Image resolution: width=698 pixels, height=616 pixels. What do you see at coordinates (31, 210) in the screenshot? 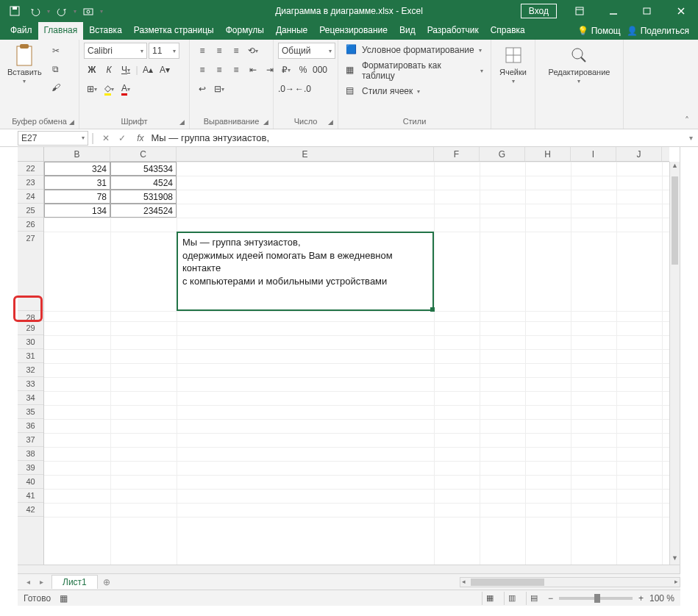
I see `row-header: 25` at bounding box center [31, 210].